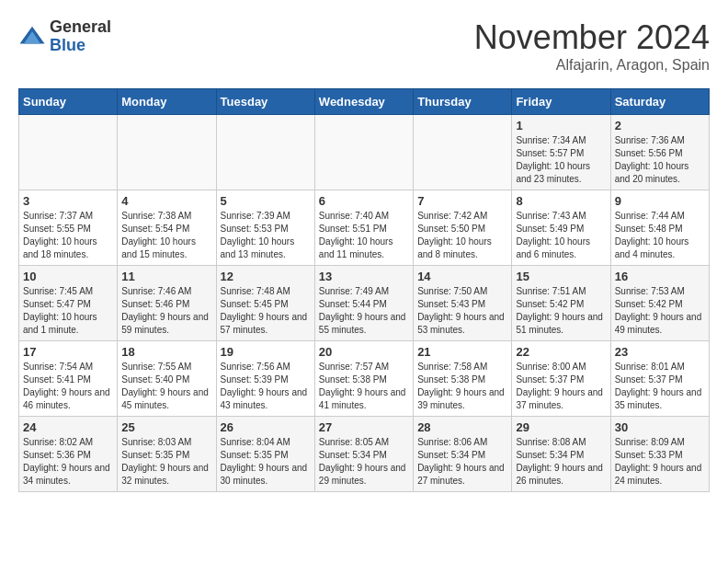  I want to click on day-number: 30, so click(660, 427).